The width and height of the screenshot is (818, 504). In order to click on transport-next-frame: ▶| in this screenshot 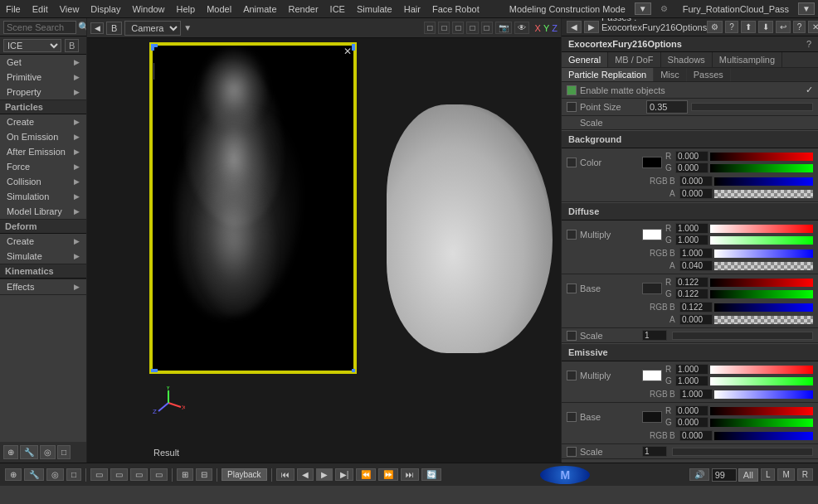, I will do `click(345, 474)`.